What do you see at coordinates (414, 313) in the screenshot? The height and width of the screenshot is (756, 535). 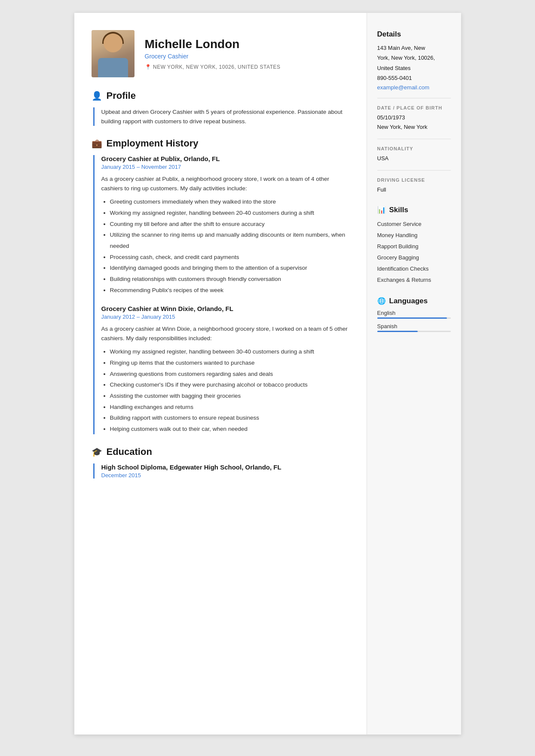 I see `lang-name-english: English` at bounding box center [414, 313].